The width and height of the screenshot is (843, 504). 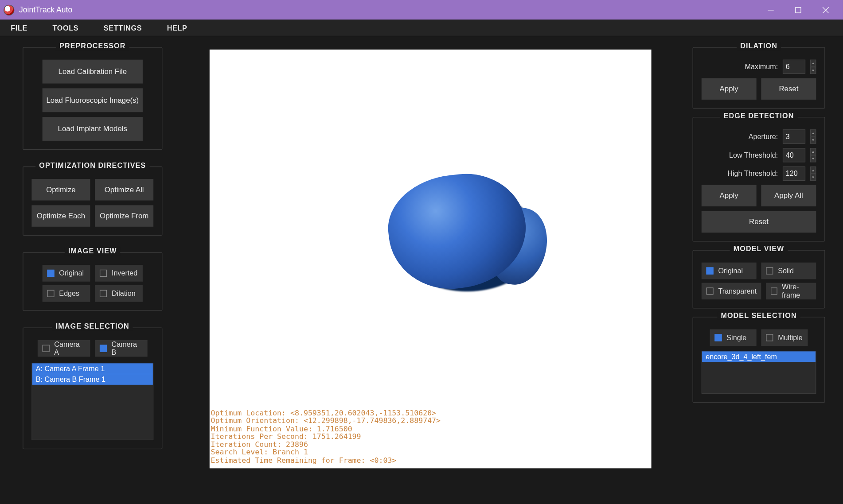 I want to click on edge-detection-panel: EDGE DETECTION Aperture: ▲▼ Low Threshol…, so click(x=759, y=179).